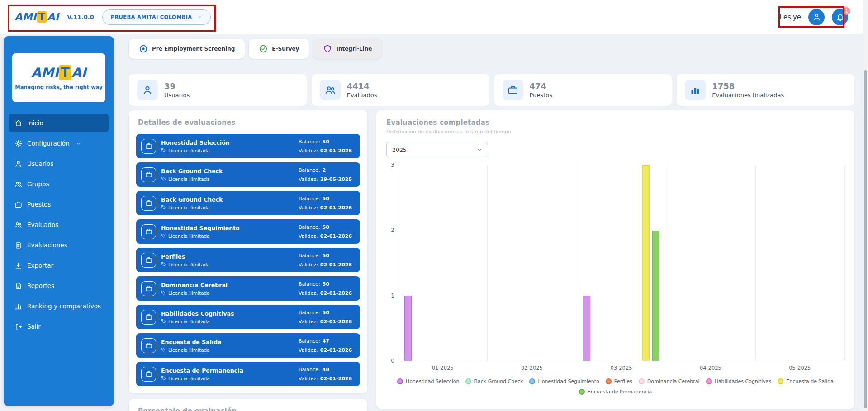  What do you see at coordinates (541, 86) in the screenshot?
I see `stat-value: 474` at bounding box center [541, 86].